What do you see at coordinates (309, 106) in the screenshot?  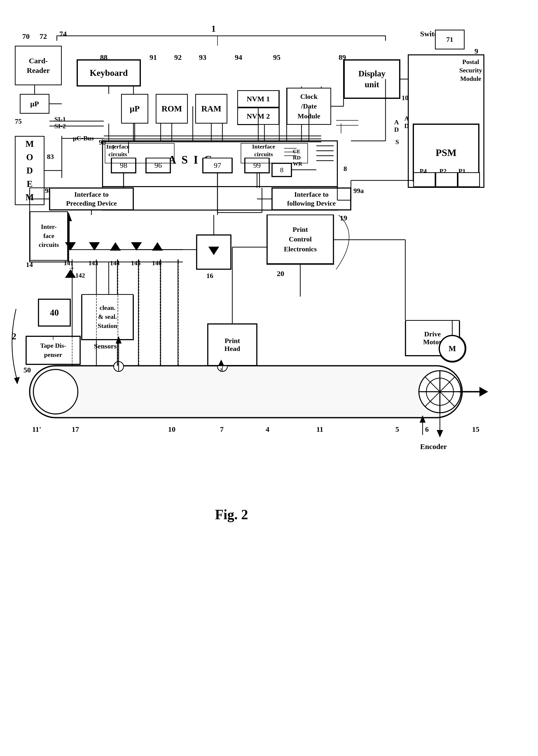 I see `box-clock-date: Clock/DateModule` at bounding box center [309, 106].